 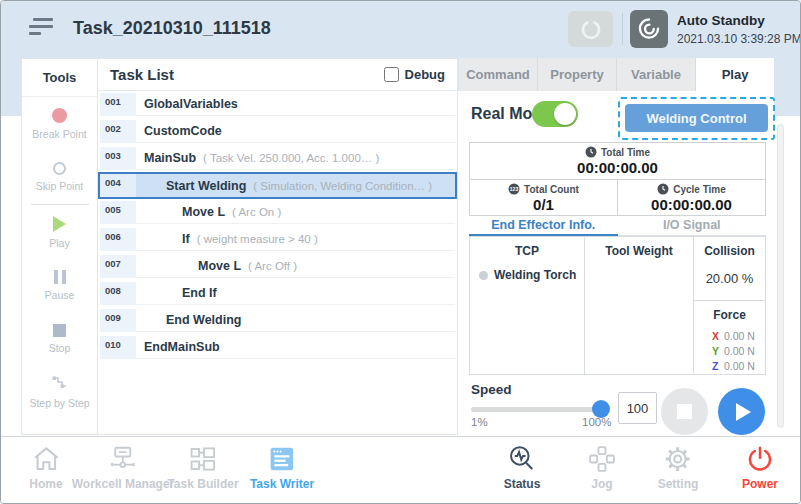 What do you see at coordinates (183, 131) in the screenshot?
I see `task-row-name: CustomCode` at bounding box center [183, 131].